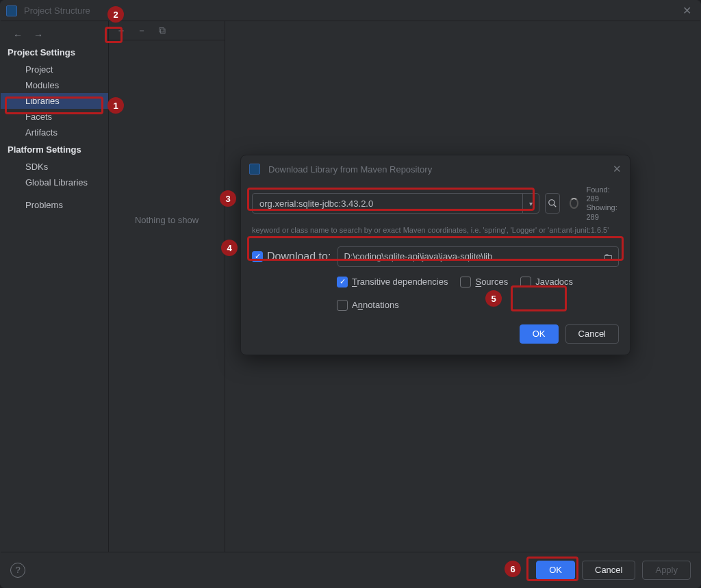 Image resolution: width=701 pixels, height=588 pixels. What do you see at coordinates (350, 170) in the screenshot?
I see `dialog-title: Download Library from Maven Repository` at bounding box center [350, 170].